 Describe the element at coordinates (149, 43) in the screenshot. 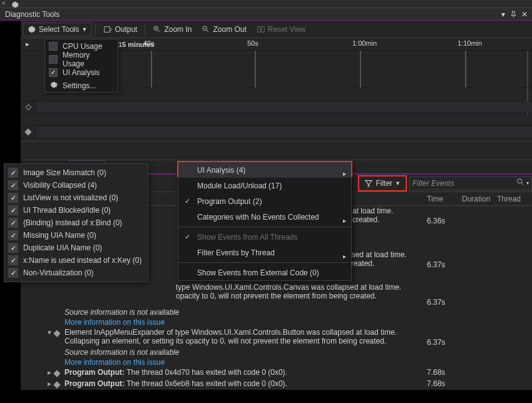

I see `timeline-tick: 40s` at that location.